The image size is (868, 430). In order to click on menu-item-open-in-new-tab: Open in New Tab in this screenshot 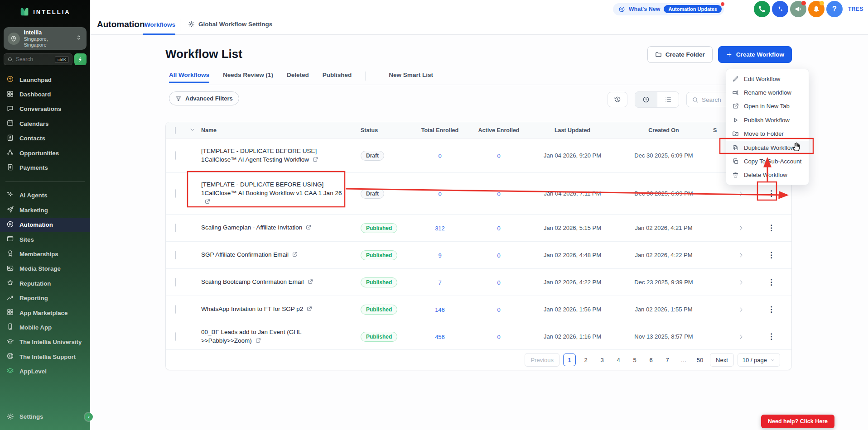, I will do `click(767, 106)`.